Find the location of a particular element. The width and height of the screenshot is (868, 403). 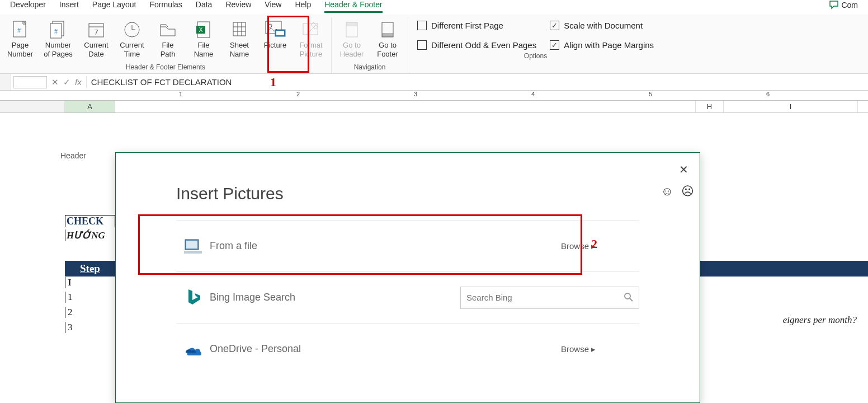

bing-image-search-option: Bing Image Search is located at coordinates (408, 297).